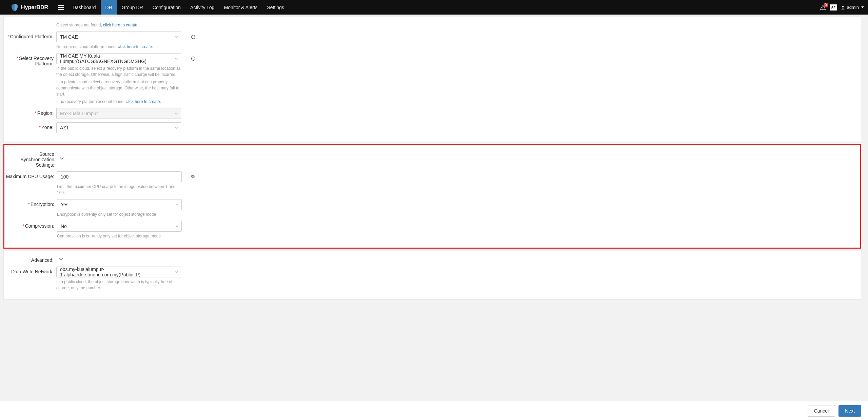 The width and height of the screenshot is (868, 420). What do you see at coordinates (61, 7) in the screenshot?
I see `hamburger-menu` at bounding box center [61, 7].